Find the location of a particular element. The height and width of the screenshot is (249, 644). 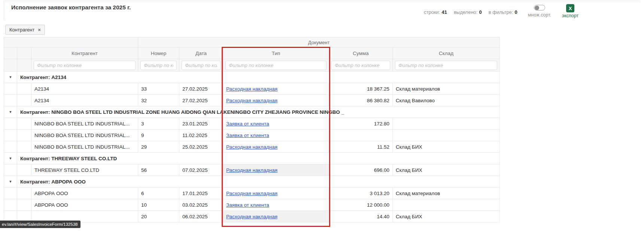

selected-count: выделено:0 is located at coordinates (468, 12).